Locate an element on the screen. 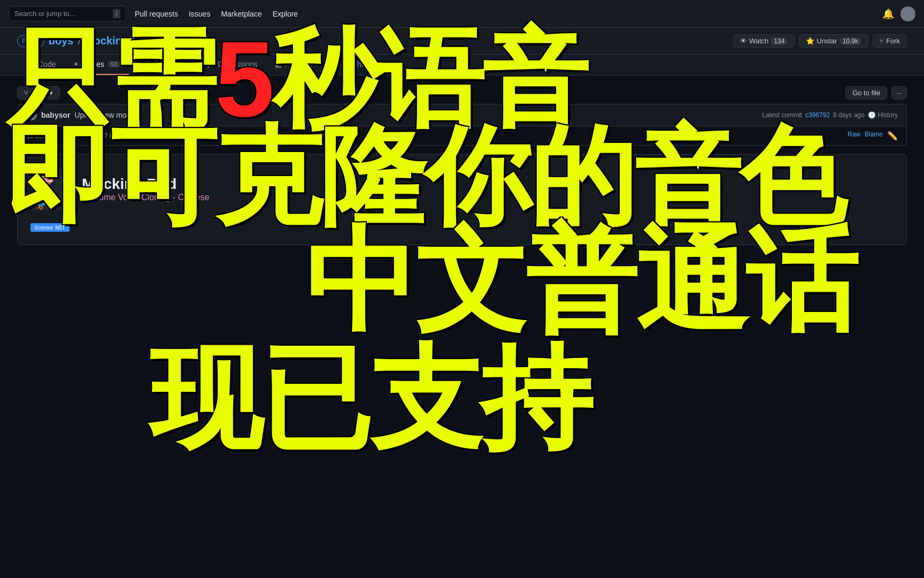  blame-icon: Blame is located at coordinates (874, 136).